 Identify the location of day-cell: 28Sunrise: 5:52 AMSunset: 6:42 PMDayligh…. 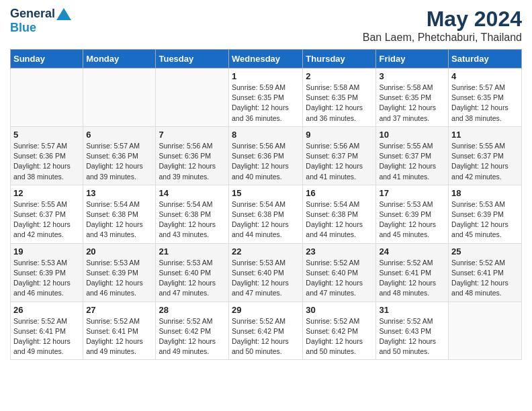
(192, 330).